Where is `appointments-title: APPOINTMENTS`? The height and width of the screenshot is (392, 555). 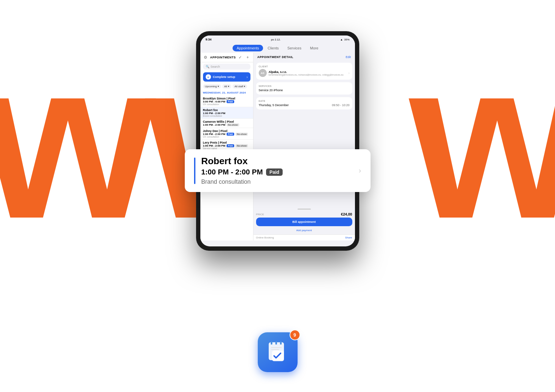 appointments-title: APPOINTMENTS is located at coordinates (223, 57).